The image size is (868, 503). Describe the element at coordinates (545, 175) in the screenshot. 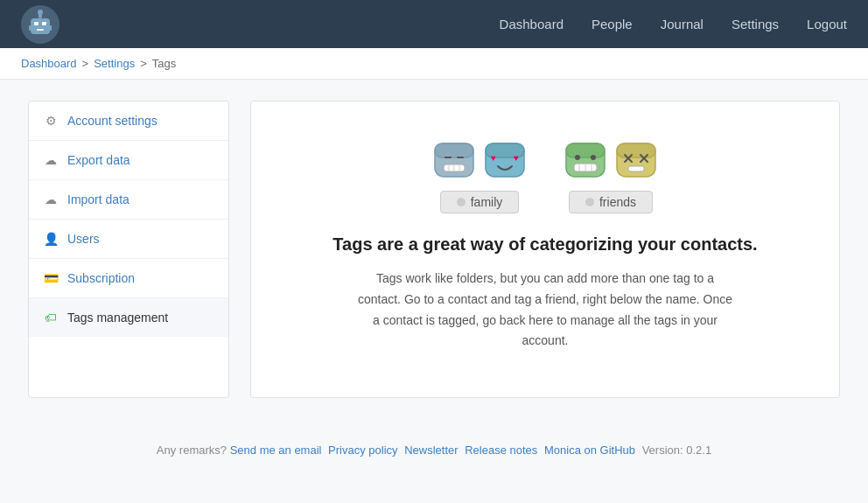

I see `tag-illustrations: ♥ ♥ family` at that location.